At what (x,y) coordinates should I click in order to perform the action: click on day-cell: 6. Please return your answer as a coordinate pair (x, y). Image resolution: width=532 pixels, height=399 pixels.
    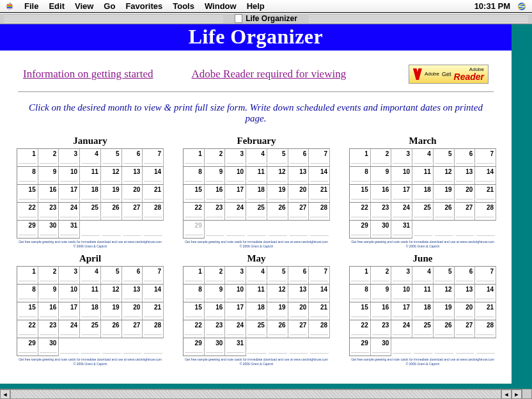
    Looking at the image, I should click on (299, 276).